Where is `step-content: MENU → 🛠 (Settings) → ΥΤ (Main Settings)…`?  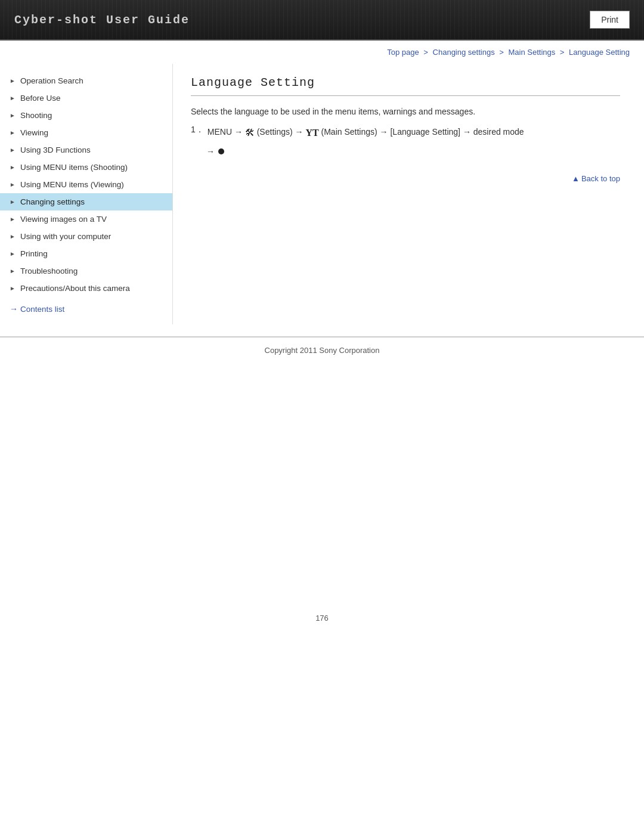 step-content: MENU → 🛠 (Settings) → ΥΤ (Main Settings)… is located at coordinates (366, 132).